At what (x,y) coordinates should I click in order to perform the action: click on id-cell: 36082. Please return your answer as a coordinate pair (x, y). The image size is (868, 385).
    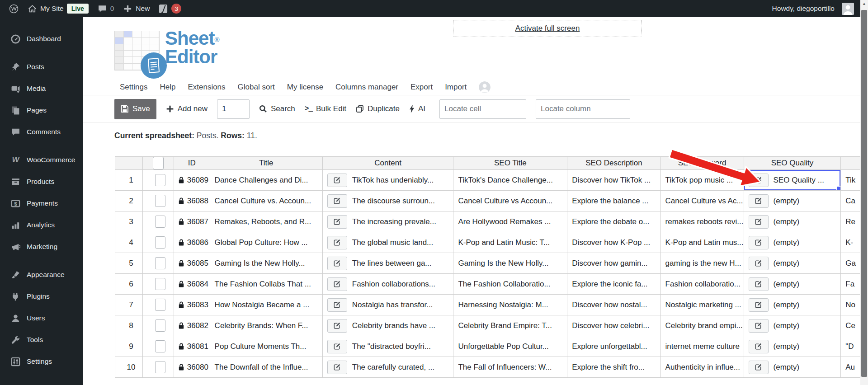
    Looking at the image, I should click on (192, 326).